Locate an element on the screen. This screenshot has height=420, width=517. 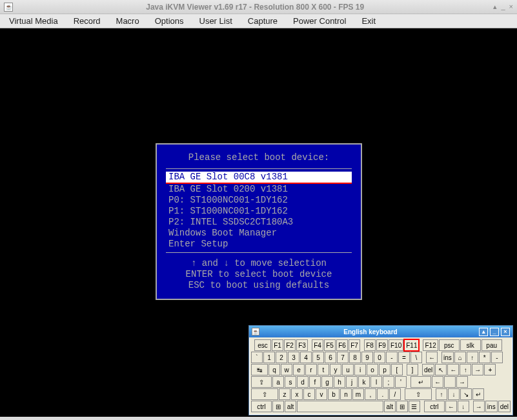
vkb-key-f8: F8 is located at coordinates (370, 345).